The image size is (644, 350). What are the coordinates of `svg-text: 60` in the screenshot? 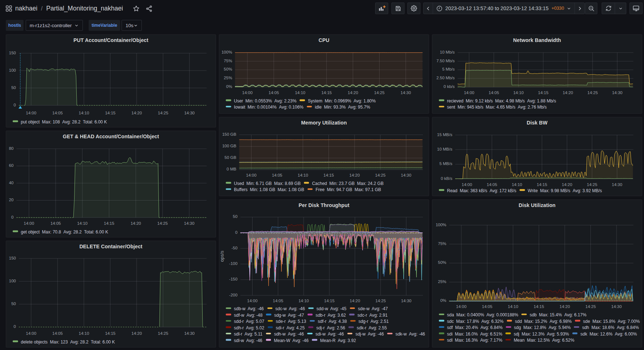 It's located at (12, 165).